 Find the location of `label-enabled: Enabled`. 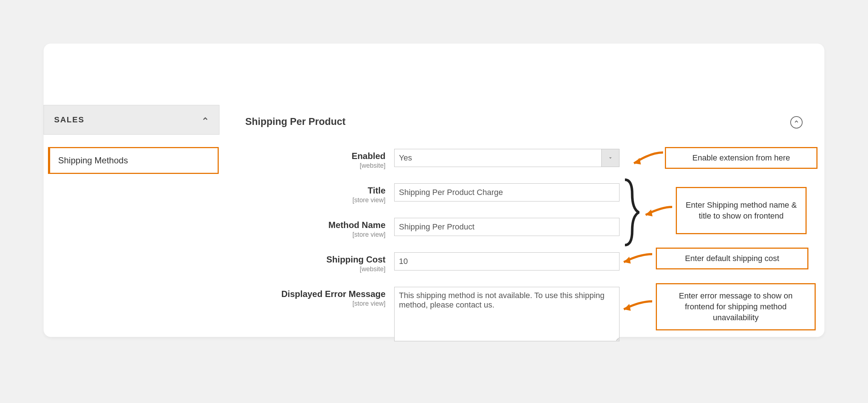

label-enabled: Enabled is located at coordinates (368, 156).